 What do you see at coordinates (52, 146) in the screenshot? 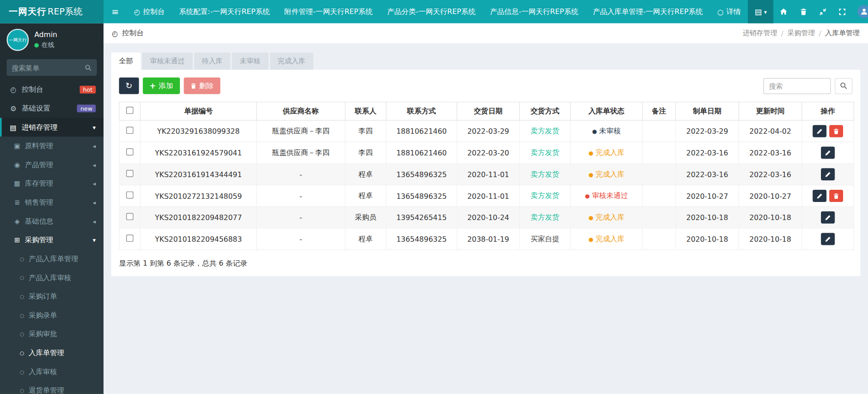
I see `sidebar-item-materials: ▣ 原料管理 ◂` at bounding box center [52, 146].